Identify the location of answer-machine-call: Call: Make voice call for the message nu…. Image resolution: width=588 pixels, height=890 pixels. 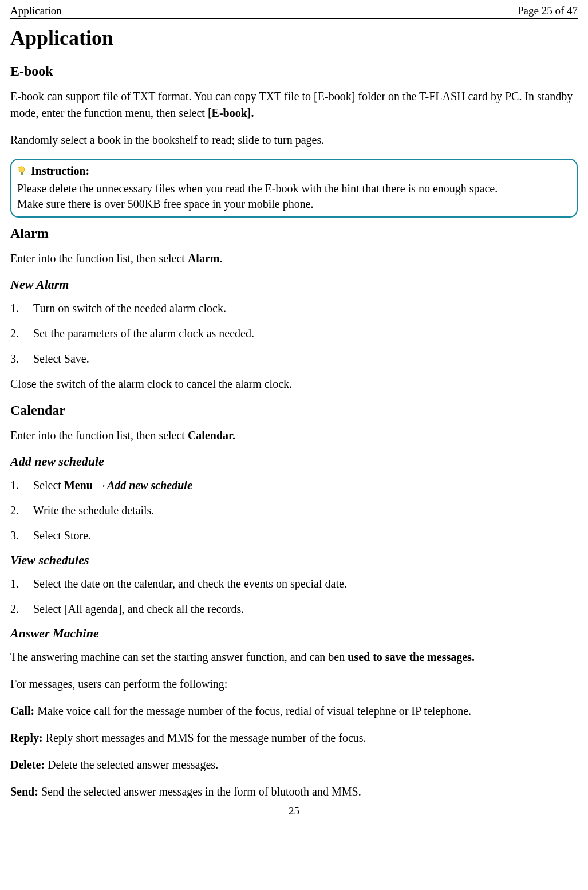
(294, 711).